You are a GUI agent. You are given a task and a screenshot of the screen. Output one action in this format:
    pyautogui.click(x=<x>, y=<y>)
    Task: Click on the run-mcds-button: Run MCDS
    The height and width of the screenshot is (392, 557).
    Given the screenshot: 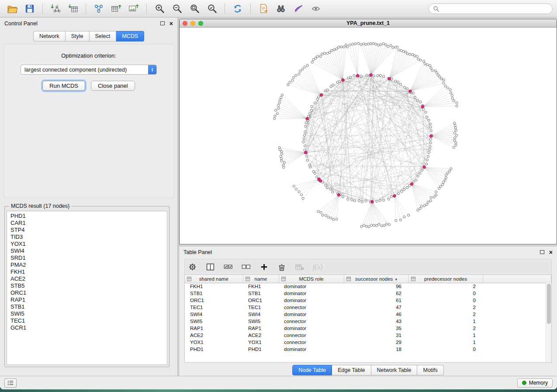 What is the action you would take?
    pyautogui.click(x=64, y=86)
    